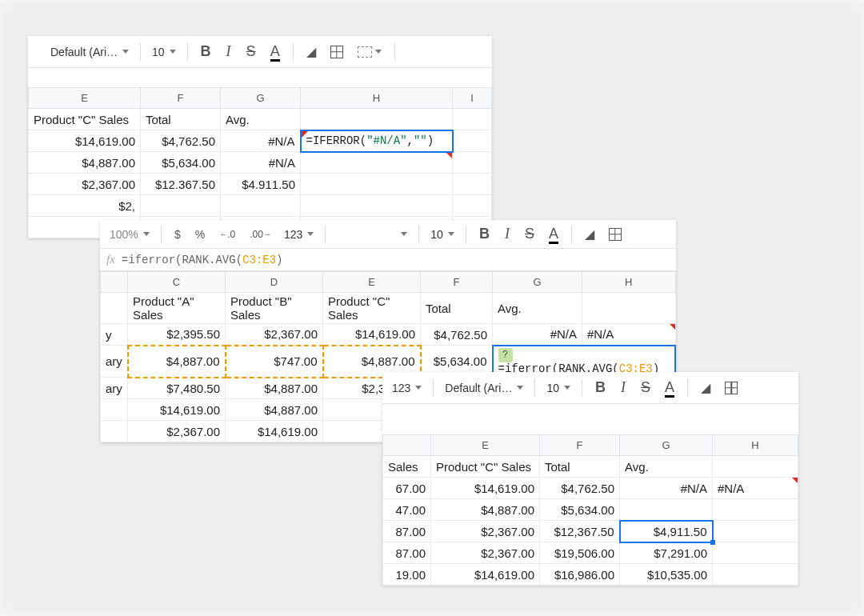 Image resolution: width=864 pixels, height=616 pixels. I want to click on dec-decrease-button: ←.0, so click(227, 234).